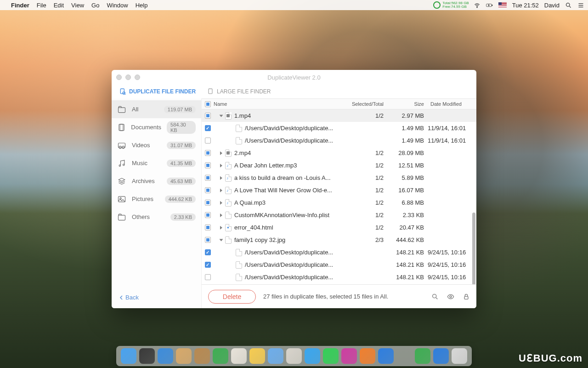 This screenshot has width=588, height=368. I want to click on menubar-user: David, so click(552, 6).